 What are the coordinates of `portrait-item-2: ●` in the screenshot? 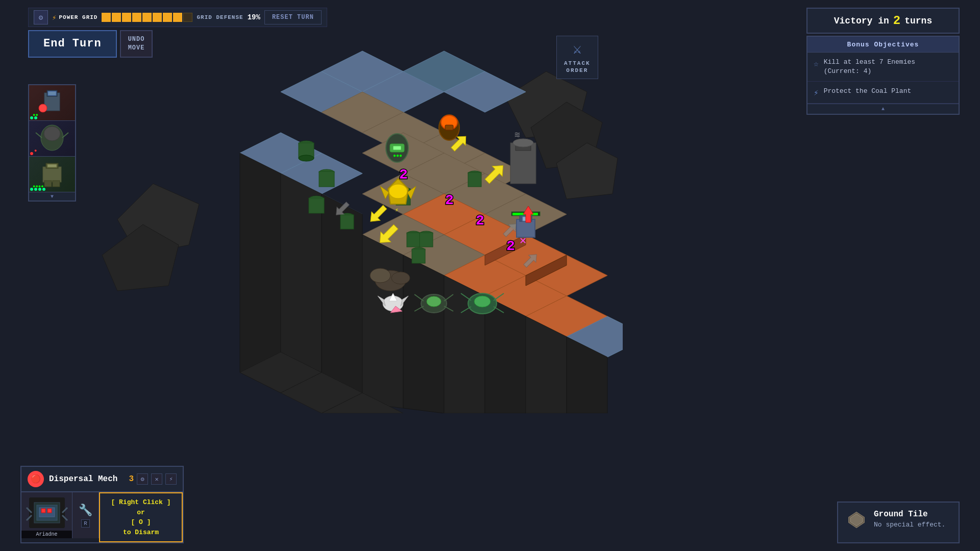 It's located at (52, 139).